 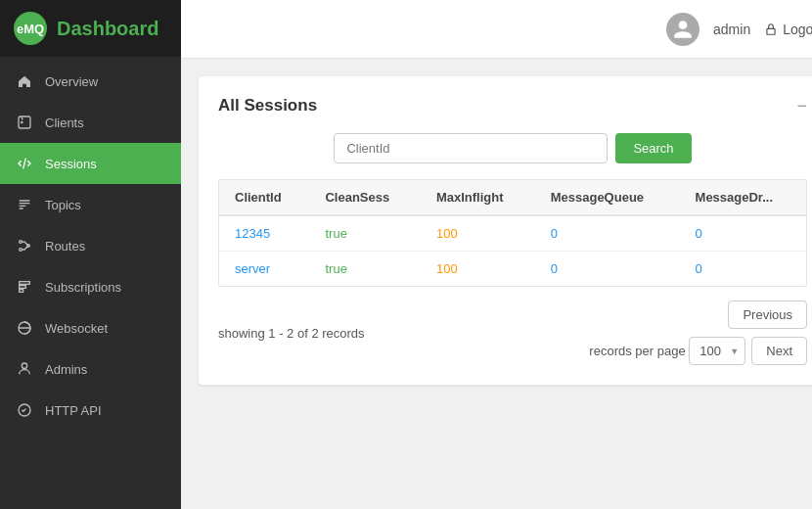 What do you see at coordinates (264, 198) in the screenshot?
I see `col-clientid: ClientId` at bounding box center [264, 198].